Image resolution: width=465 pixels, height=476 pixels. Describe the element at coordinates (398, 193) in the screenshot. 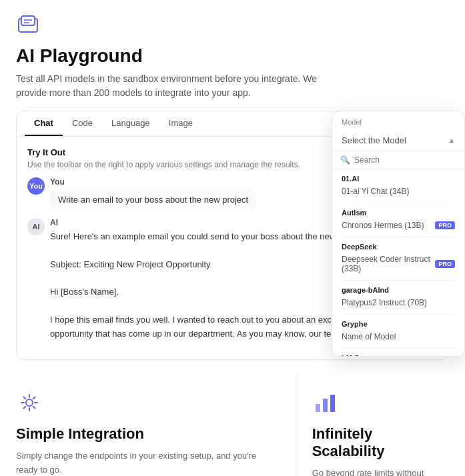

I see `model-item: 01-ai Yi Chat (34B)` at that location.